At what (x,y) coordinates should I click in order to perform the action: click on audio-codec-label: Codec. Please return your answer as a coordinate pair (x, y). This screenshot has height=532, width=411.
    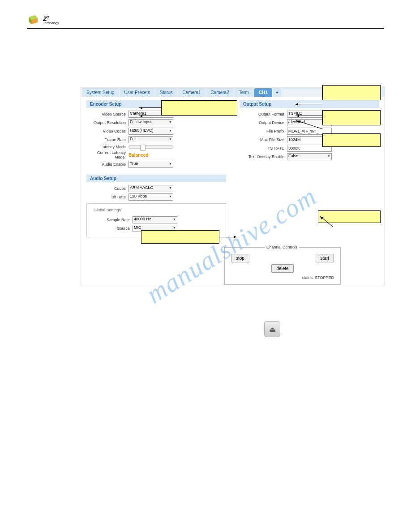
    Looking at the image, I should click on (106, 189).